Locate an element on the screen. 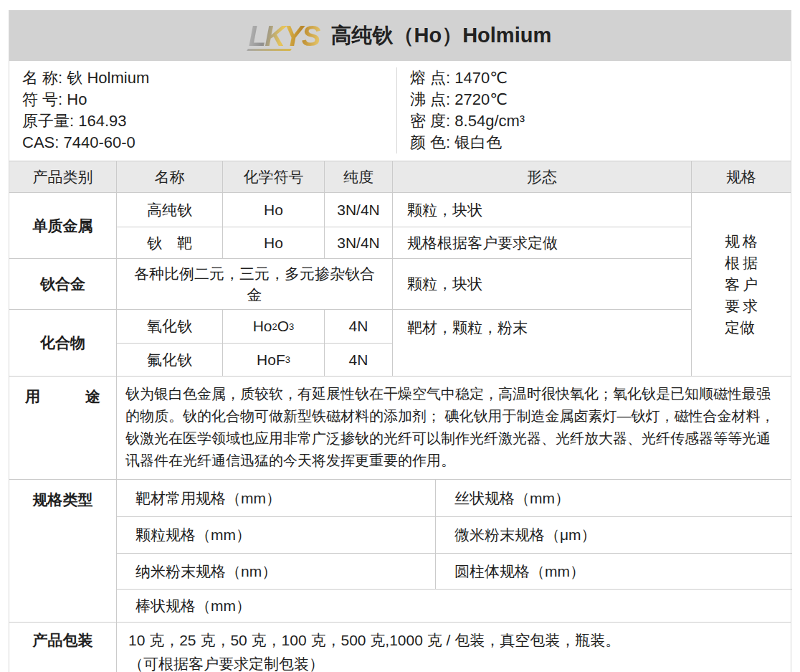 The image size is (800, 672). formula-oxide-part1: Ho is located at coordinates (262, 326).